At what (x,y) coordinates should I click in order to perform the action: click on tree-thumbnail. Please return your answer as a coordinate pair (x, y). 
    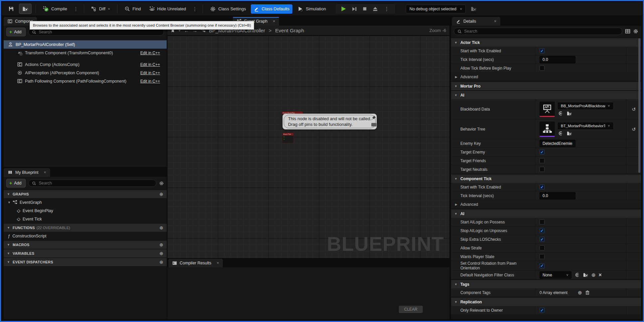
    Looking at the image, I should click on (547, 129).